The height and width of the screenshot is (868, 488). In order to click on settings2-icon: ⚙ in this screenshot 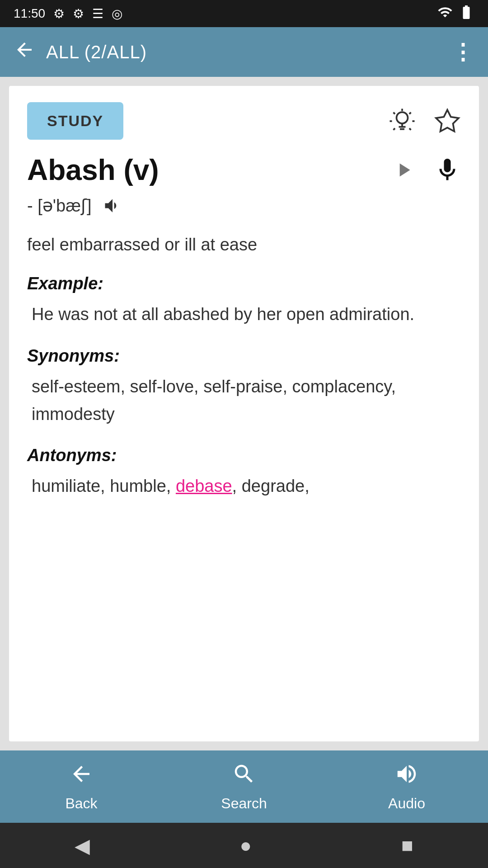, I will do `click(79, 14)`.